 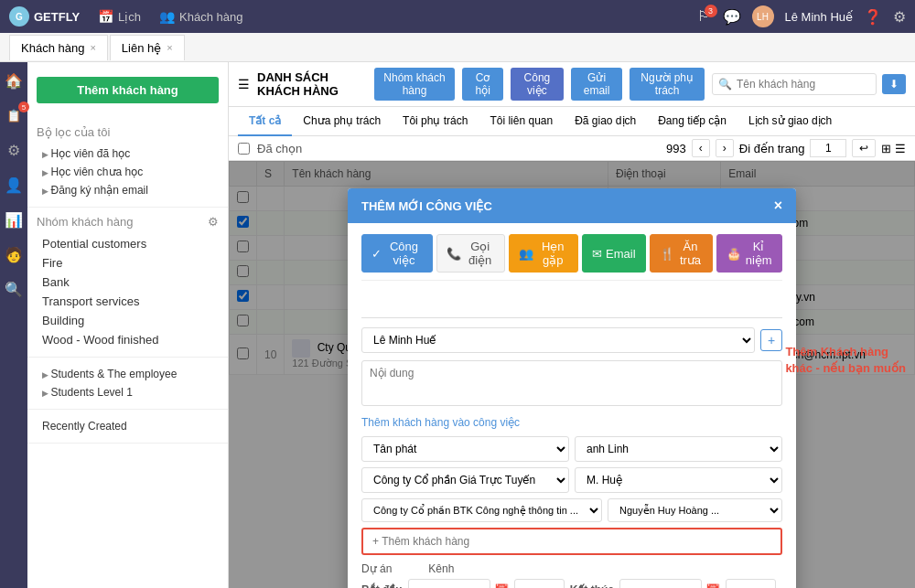 What do you see at coordinates (414, 84) in the screenshot?
I see `btn-group-customers: Nhóm khách hàng` at bounding box center [414, 84].